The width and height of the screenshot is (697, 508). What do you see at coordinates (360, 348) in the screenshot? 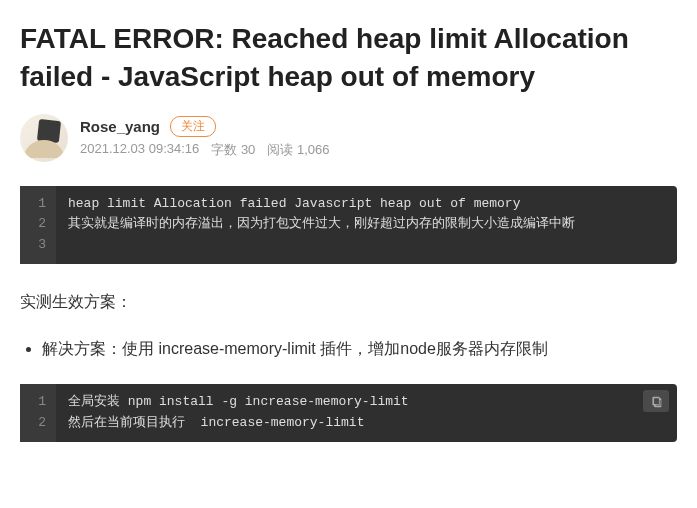
I see `list-item: 解决方案：使用 increase-memory-limit 插件，增加node服…` at bounding box center [360, 348].